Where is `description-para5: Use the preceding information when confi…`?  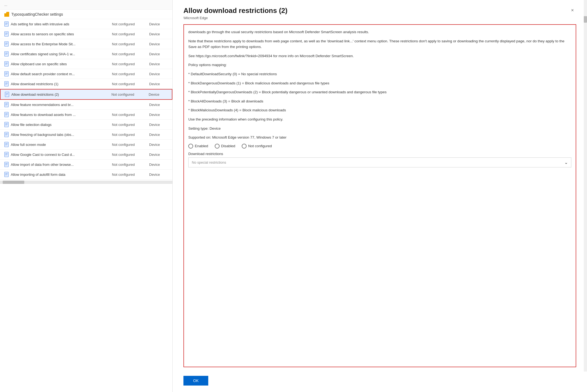 description-para5: Use the preceding information when confi… is located at coordinates (380, 119).